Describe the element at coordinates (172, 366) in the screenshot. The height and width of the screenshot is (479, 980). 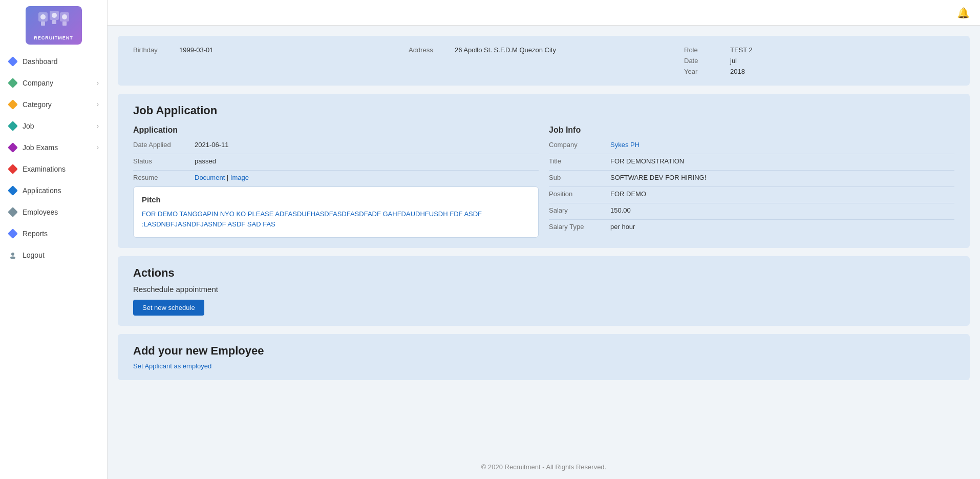
I see `set-applicant-employed-link: Set Applicant as employed` at that location.